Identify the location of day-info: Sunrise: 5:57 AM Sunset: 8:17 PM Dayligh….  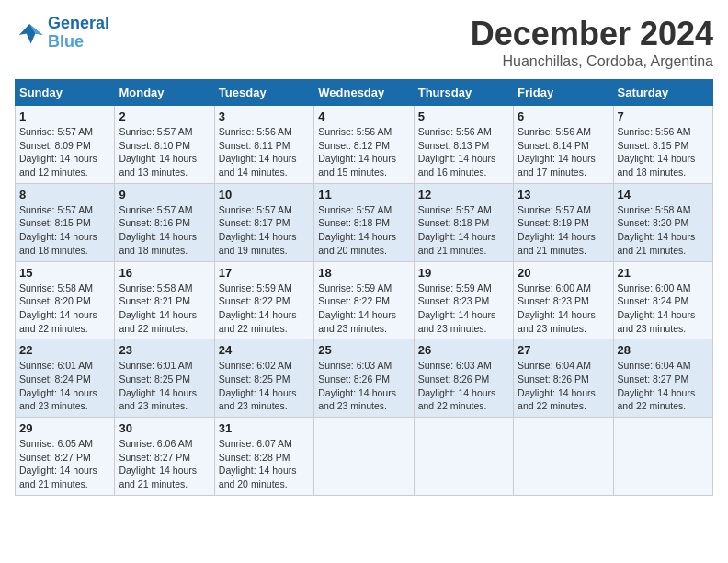
(265, 230).